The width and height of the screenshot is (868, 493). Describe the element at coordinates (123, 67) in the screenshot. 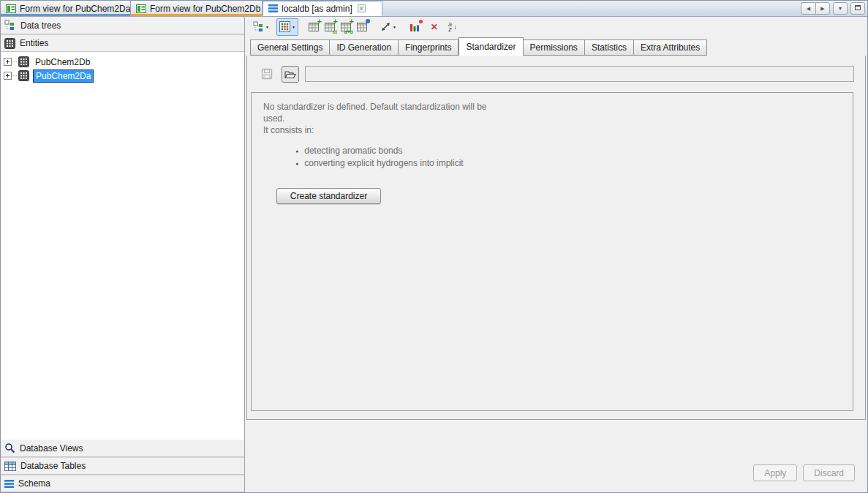

I see `entities-tree: PubChem2Db PubChem2Da` at that location.